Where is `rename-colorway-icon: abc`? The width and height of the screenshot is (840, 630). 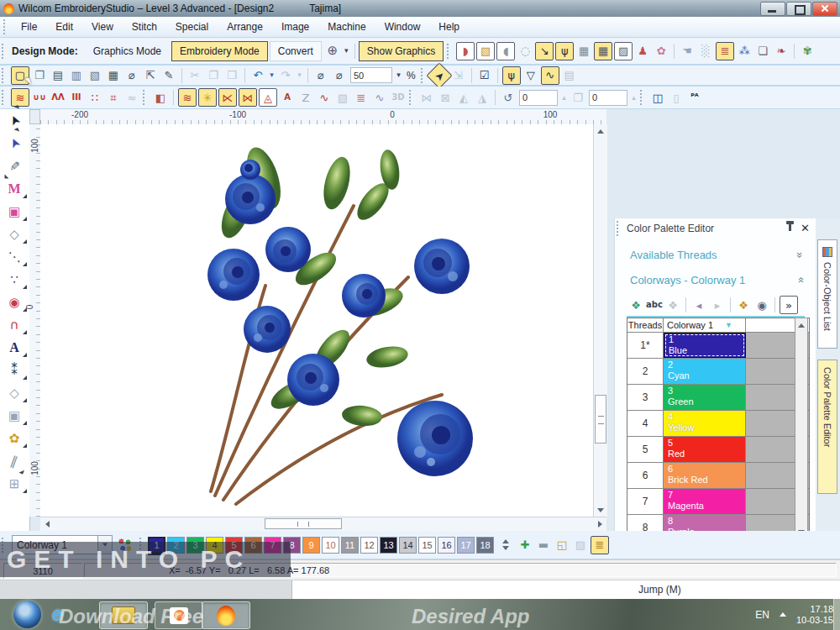
rename-colorway-icon: abc is located at coordinates (654, 305).